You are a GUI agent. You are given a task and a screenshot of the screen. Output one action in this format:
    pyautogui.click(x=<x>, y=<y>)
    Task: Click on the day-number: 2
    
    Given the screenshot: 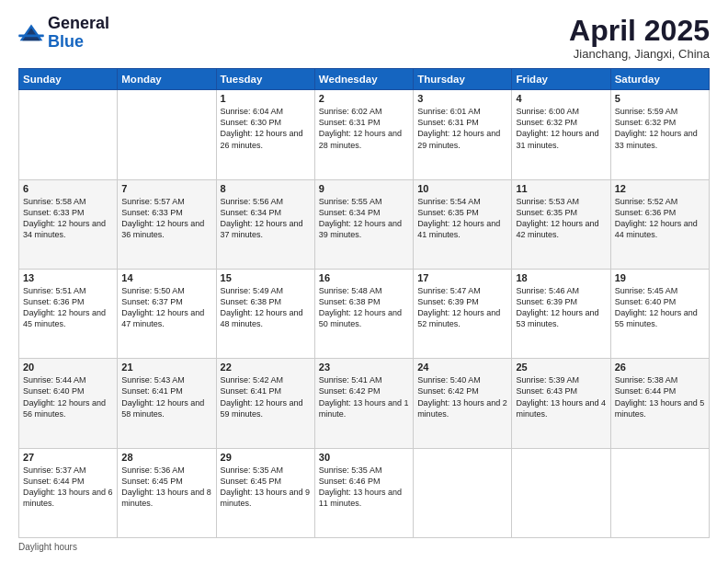 What is the action you would take?
    pyautogui.click(x=364, y=98)
    